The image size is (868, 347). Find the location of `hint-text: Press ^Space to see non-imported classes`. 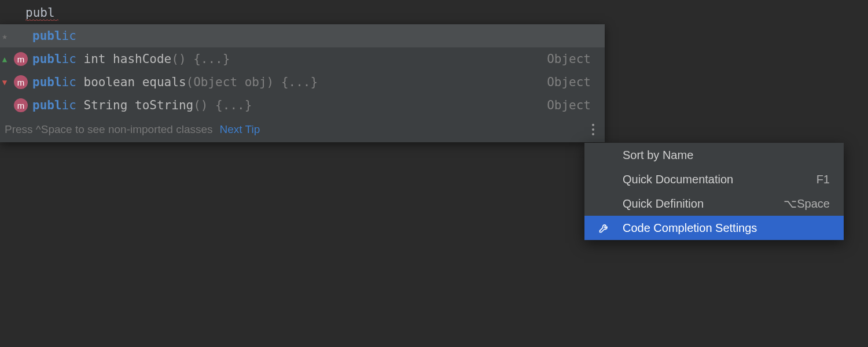

hint-text: Press ^Space to see non-imported classes is located at coordinates (109, 130).